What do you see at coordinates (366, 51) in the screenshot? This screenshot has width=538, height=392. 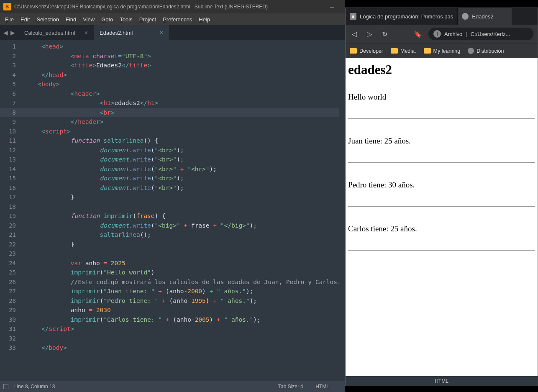 I see `bookmark-item: Developer` at bounding box center [366, 51].